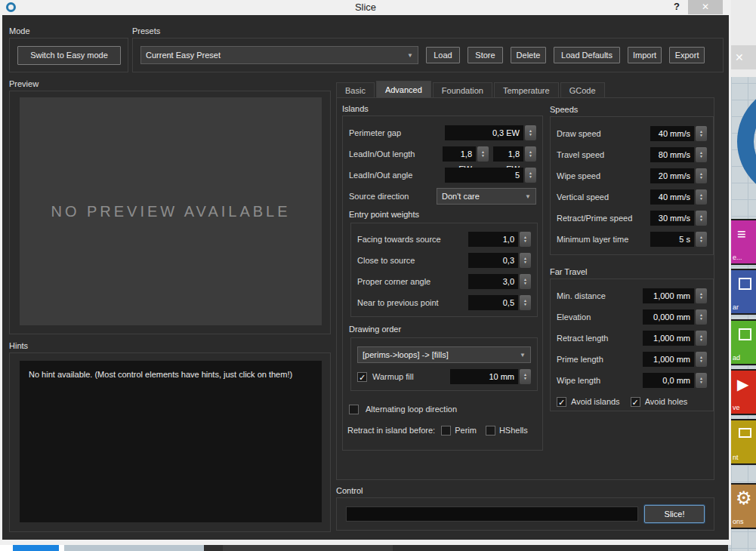  Describe the element at coordinates (701, 134) in the screenshot. I see `draw-speed-spinner: ▲▼` at that location.